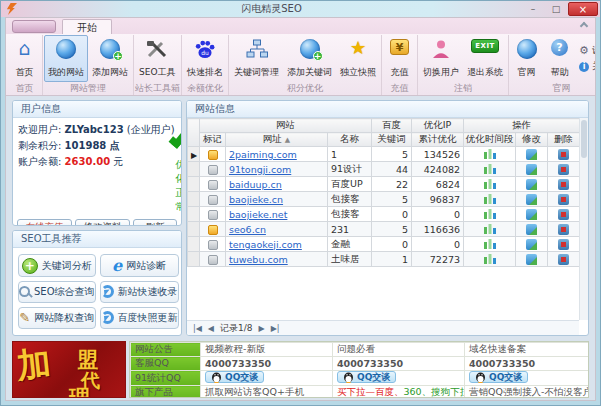 The height and width of the screenshot is (406, 601). Describe the element at coordinates (258, 214) in the screenshot. I see `site-link: baojieke.net` at that location.